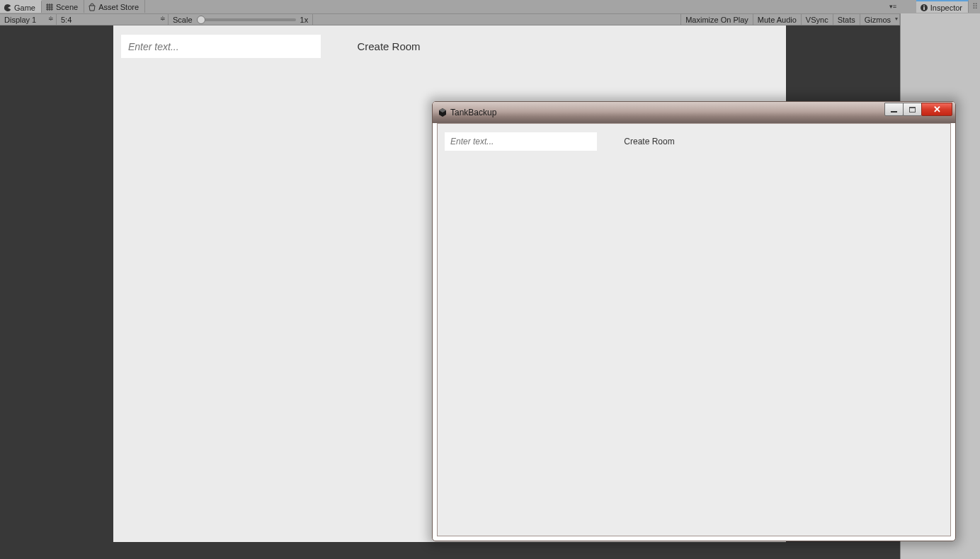 The width and height of the screenshot is (980, 559). What do you see at coordinates (777, 20) in the screenshot?
I see `mute-audio-toggle: Mute Audio` at bounding box center [777, 20].